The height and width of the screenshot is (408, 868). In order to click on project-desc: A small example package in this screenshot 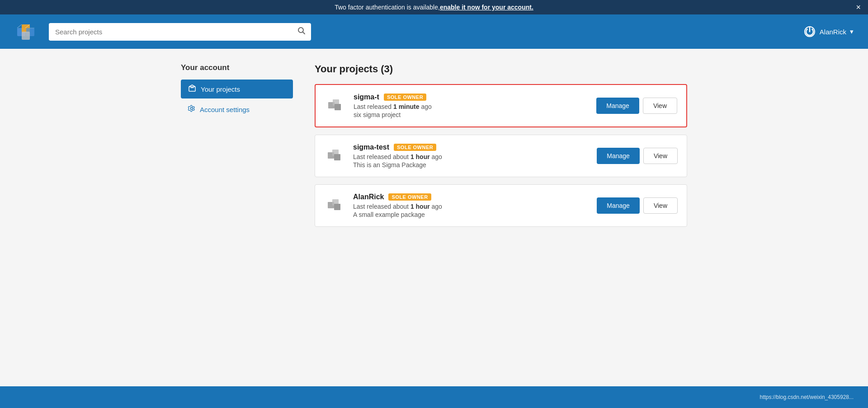, I will do `click(470, 215)`.